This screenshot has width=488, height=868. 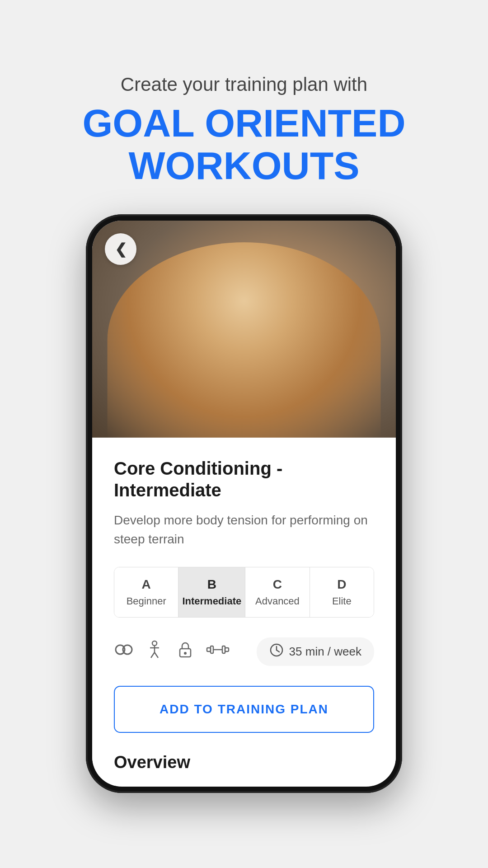 I want to click on lock-icon, so click(x=185, y=652).